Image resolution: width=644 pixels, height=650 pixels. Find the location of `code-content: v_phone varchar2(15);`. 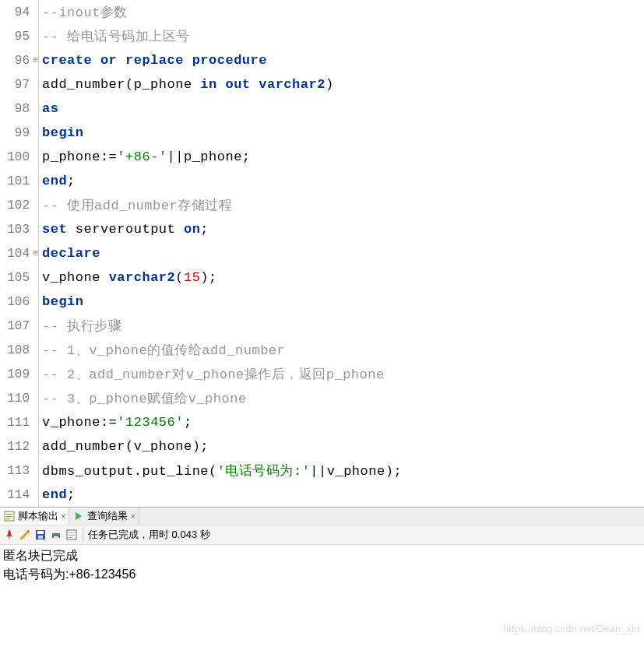

code-content: v_phone varchar2(15); is located at coordinates (128, 277).